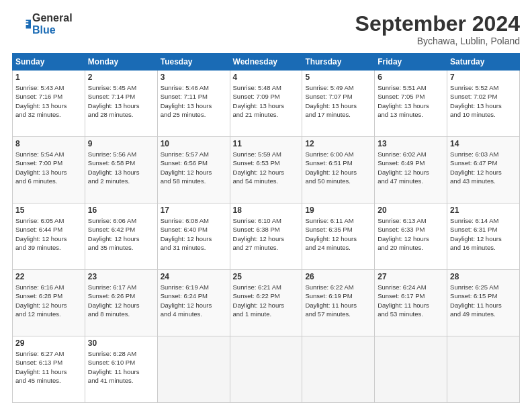 The width and height of the screenshot is (532, 411). Describe the element at coordinates (339, 277) in the screenshot. I see `day-number: 26` at that location.